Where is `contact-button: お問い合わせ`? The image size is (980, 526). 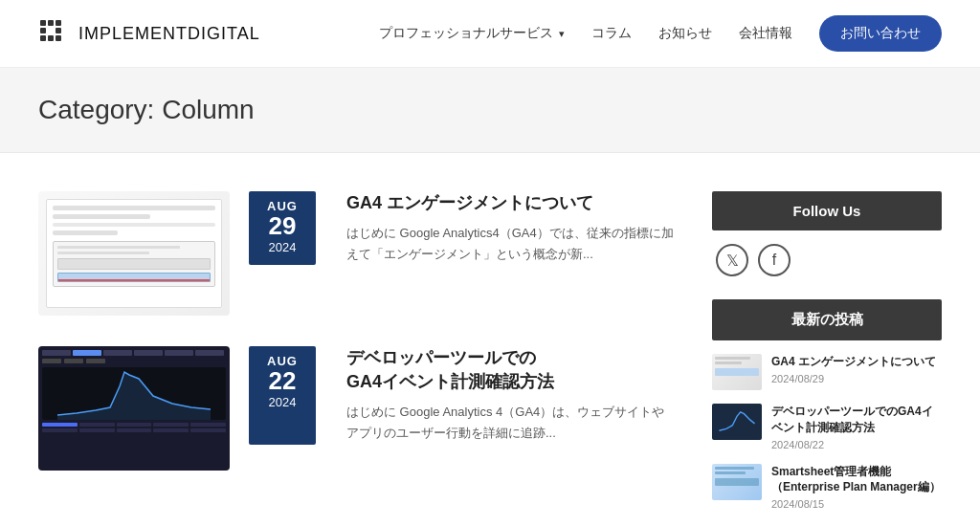 contact-button: お問い合わせ is located at coordinates (880, 33).